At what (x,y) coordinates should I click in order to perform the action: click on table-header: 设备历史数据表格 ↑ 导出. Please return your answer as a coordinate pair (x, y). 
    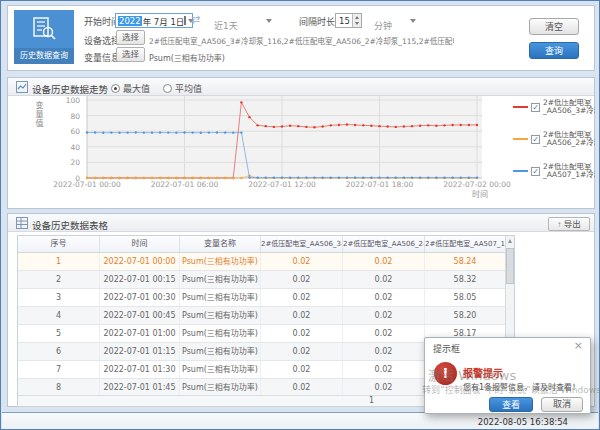
    Looking at the image, I should click on (301, 223).